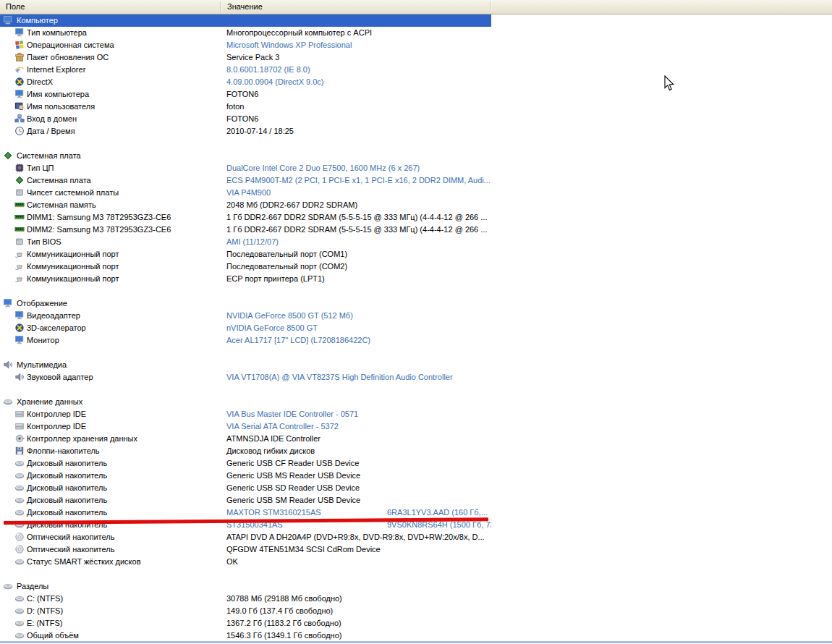 The image size is (832, 644). I want to click on list-row: Дисковый накопительGeneric USB SM Reader…, so click(246, 501).